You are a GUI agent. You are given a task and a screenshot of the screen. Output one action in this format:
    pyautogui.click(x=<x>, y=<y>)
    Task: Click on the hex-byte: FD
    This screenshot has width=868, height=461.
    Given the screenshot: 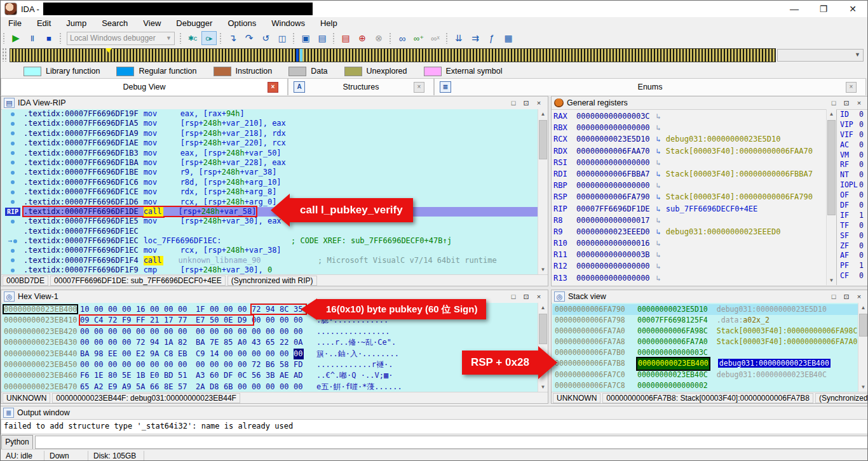 What is the action you would take?
    pyautogui.click(x=301, y=364)
    